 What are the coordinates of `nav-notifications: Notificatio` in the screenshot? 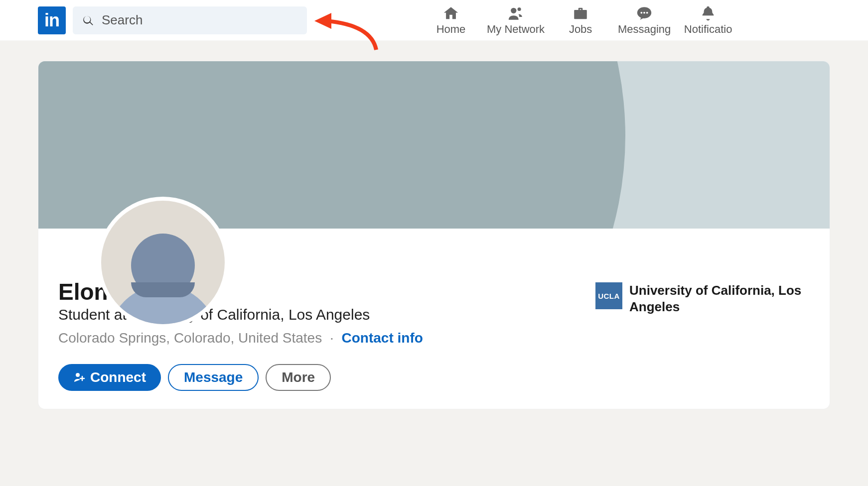 It's located at (708, 20).